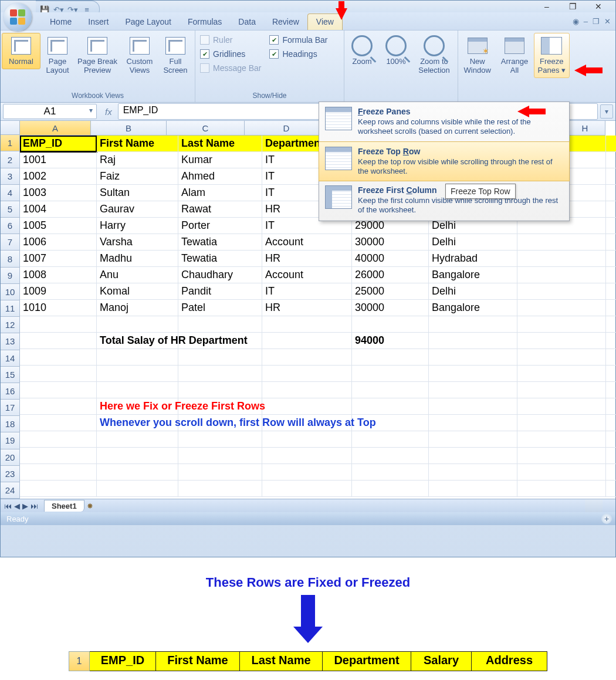 The width and height of the screenshot is (616, 680). Describe the element at coordinates (17, 506) in the screenshot. I see `prev-sheet-icon: ◀` at that location.